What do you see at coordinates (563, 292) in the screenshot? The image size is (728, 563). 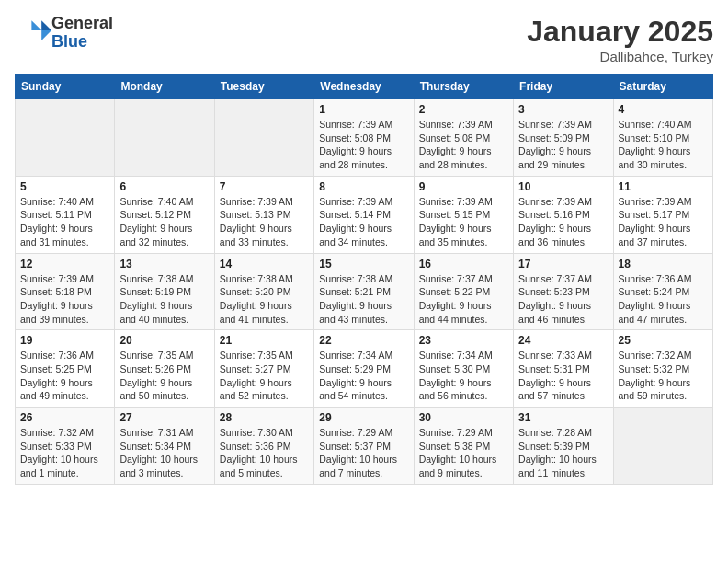 I see `calendar-cell: 17Sunrise: 7:37 AMSunset: 5:23 PMDayligh…` at bounding box center [563, 292].